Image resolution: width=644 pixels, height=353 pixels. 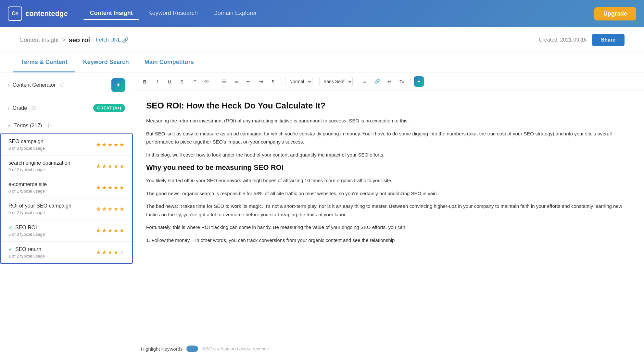 I want to click on chevron-up-icon-terms: ∧, so click(x=9, y=126).